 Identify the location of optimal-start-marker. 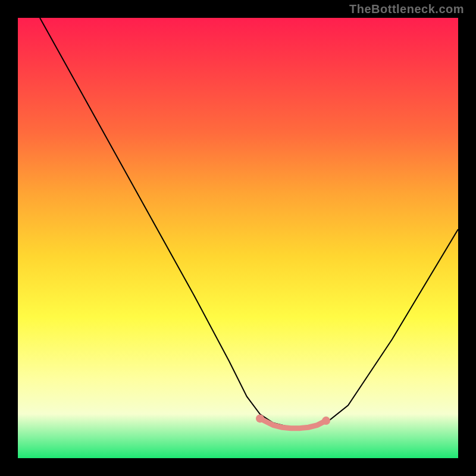
(260, 418).